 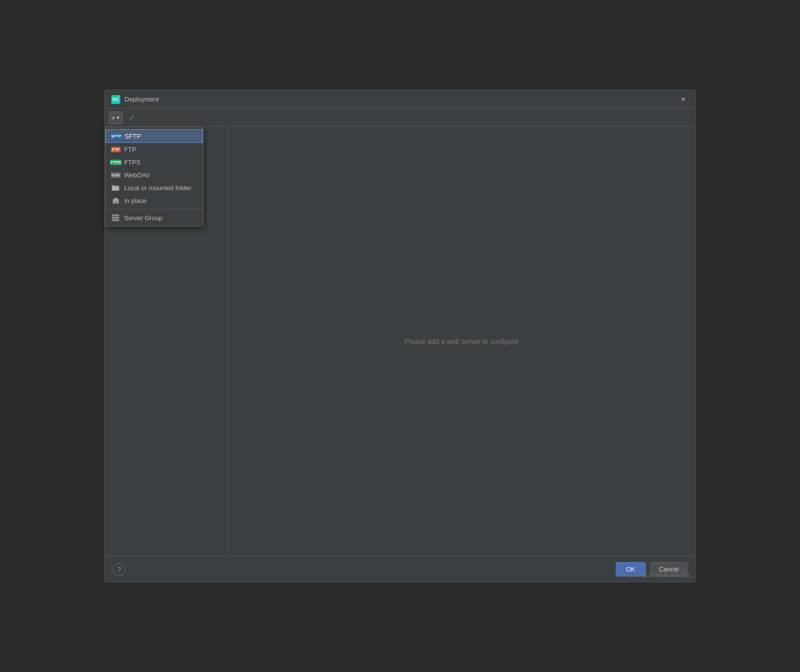 I want to click on help-button: ?, so click(x=119, y=570).